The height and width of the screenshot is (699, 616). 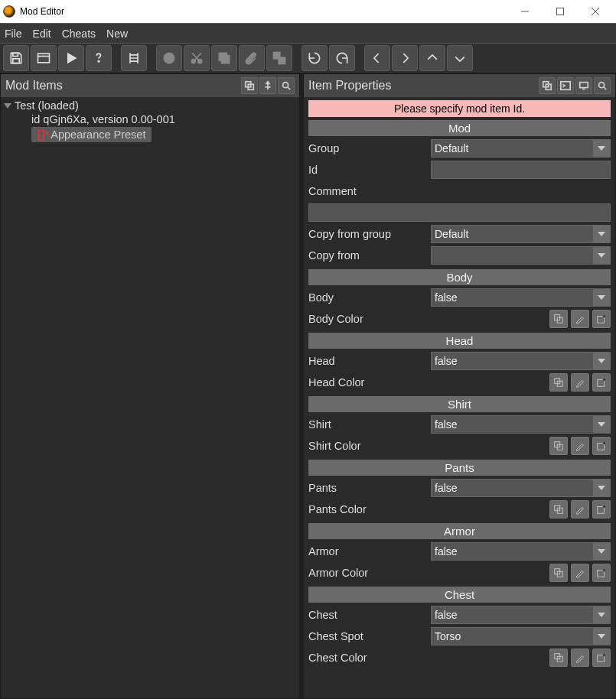 I want to click on chest-spot-select: Torso, so click(x=520, y=636).